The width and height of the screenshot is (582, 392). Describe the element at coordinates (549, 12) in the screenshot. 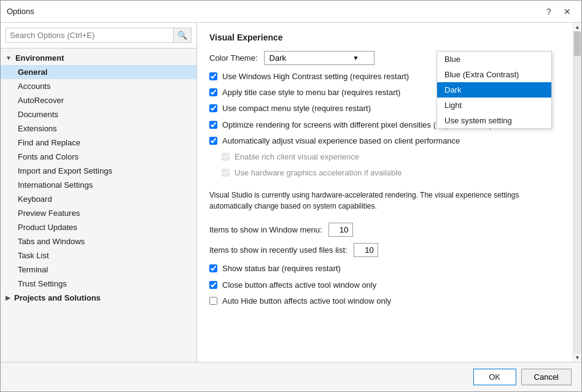

I see `help-button: ?` at that location.